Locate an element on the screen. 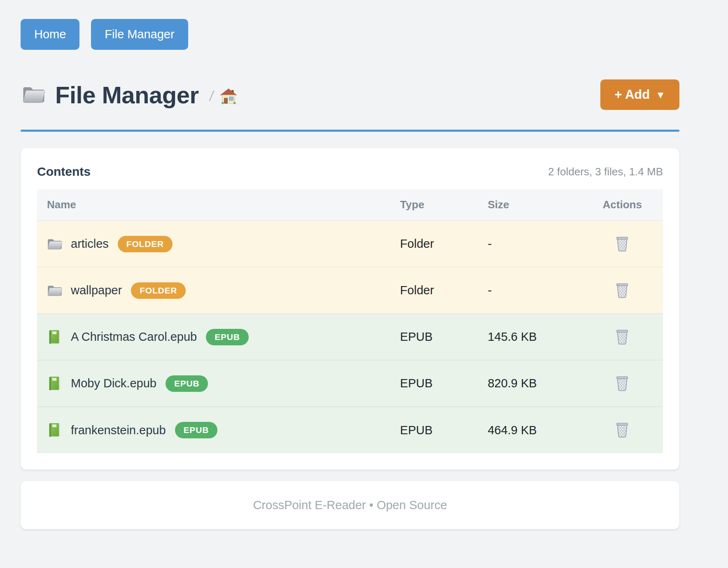 The height and width of the screenshot is (568, 728). top-nav: Home File Manager is located at coordinates (350, 35).